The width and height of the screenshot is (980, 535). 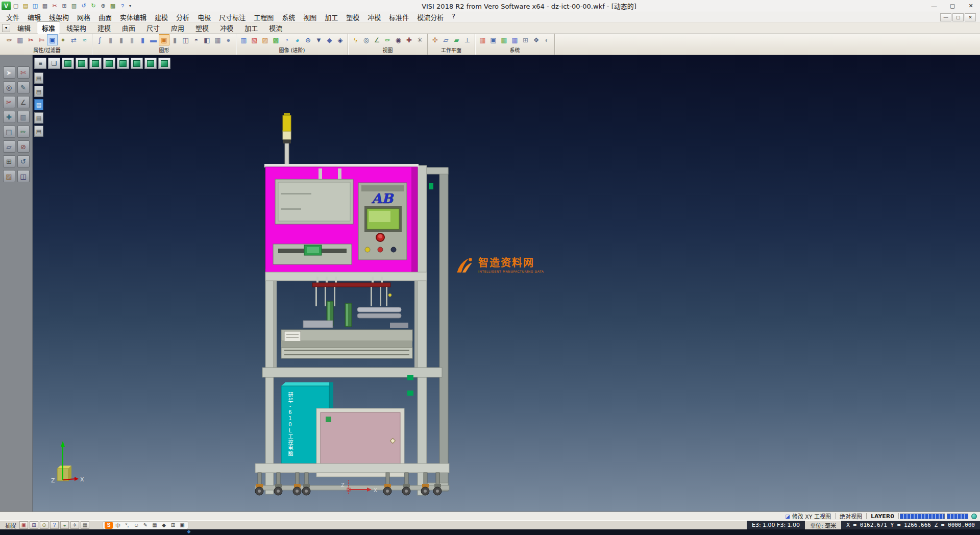 What do you see at coordinates (353, 17) in the screenshot?
I see `menu-item: 塑模` at bounding box center [353, 17].